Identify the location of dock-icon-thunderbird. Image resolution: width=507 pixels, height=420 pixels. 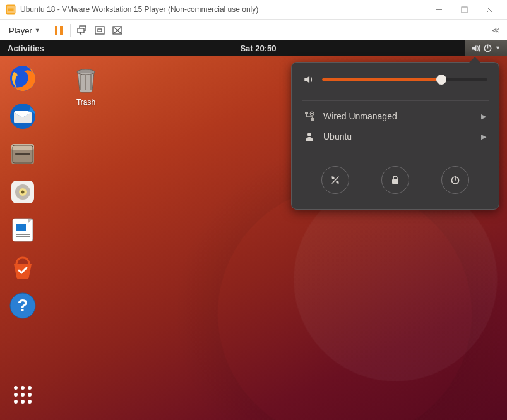
(23, 116).